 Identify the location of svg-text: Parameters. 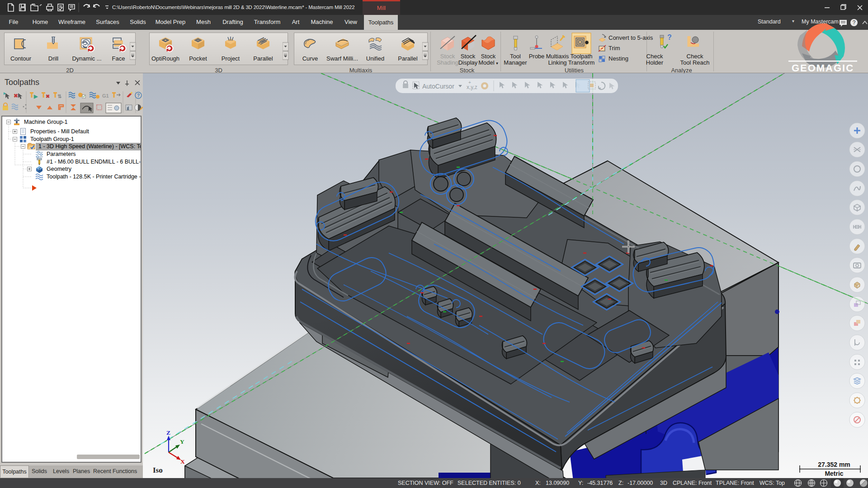
(61, 154).